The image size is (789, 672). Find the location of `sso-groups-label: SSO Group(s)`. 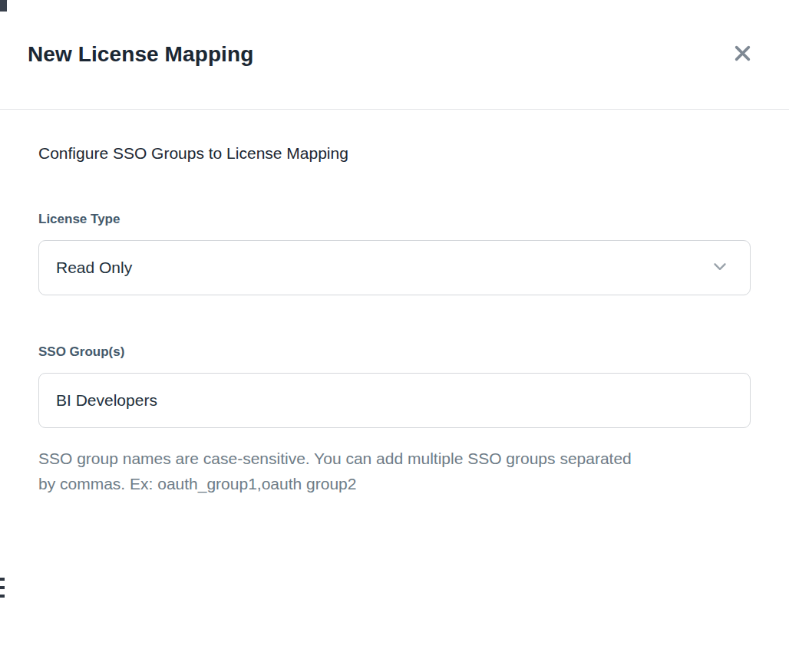

sso-groups-label: SSO Group(s) is located at coordinates (394, 352).